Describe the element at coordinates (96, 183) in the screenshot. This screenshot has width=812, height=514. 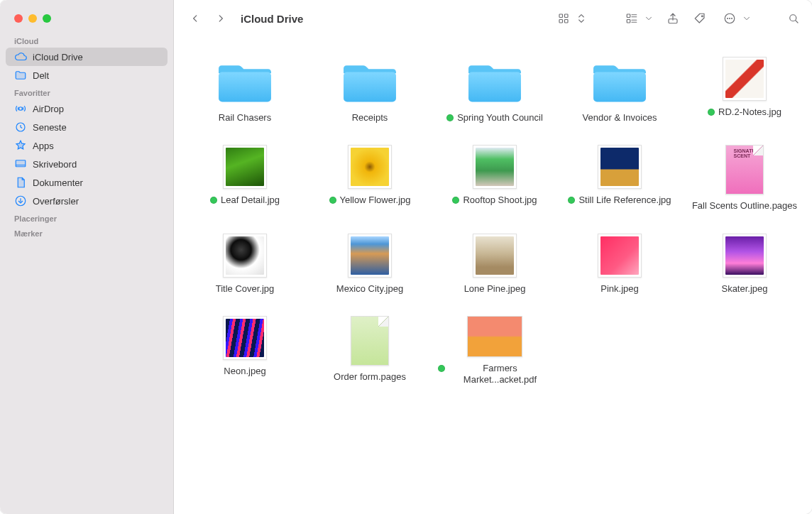
I see `sidebar-item-label: Dokumenter` at that location.